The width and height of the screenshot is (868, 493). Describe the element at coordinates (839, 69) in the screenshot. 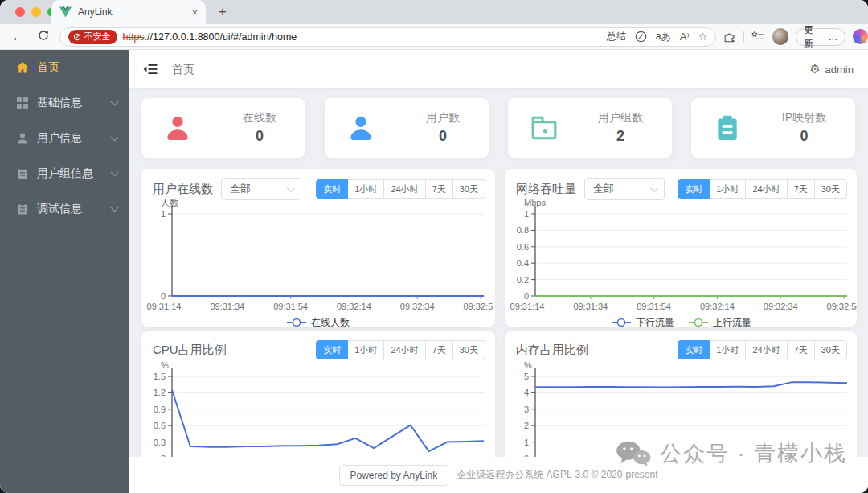

I see `username: admin` at that location.